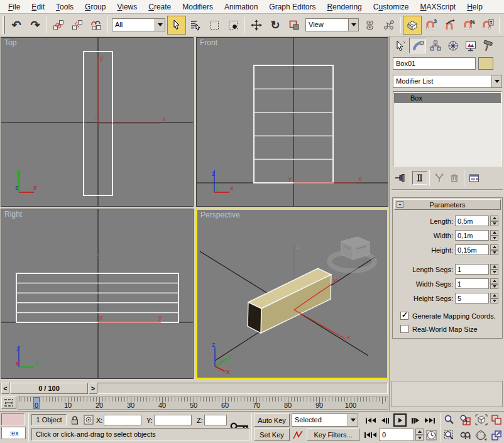 This screenshot has width=504, height=443. Describe the element at coordinates (447, 98) in the screenshot. I see `modifier-stack-item-box: Box` at that location.